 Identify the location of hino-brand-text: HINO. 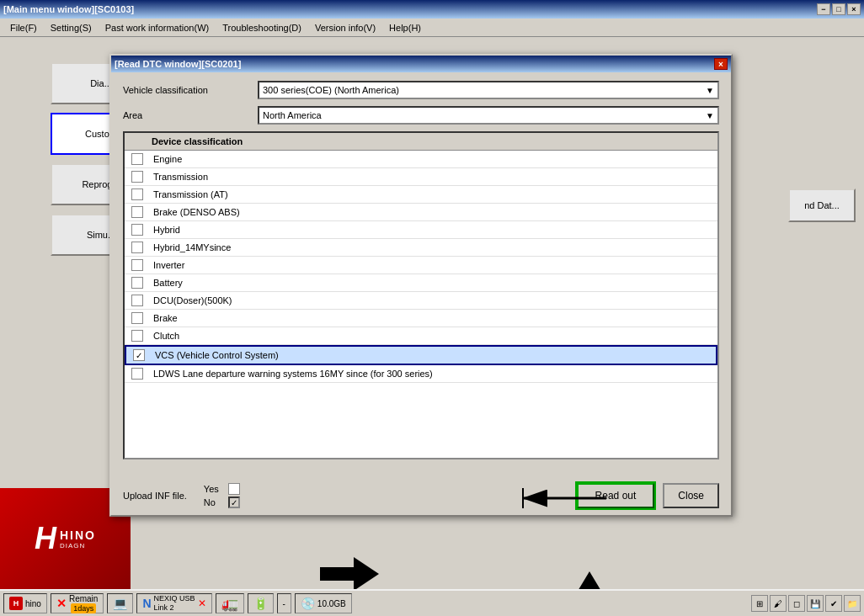
(77, 535).